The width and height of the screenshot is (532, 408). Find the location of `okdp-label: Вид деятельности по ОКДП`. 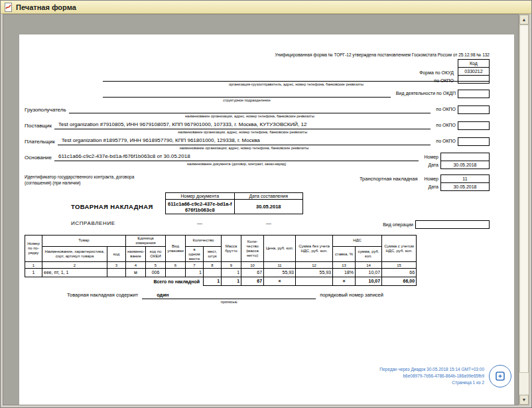

okdp-label: Вид деятельности по ОКДП is located at coordinates (426, 92).